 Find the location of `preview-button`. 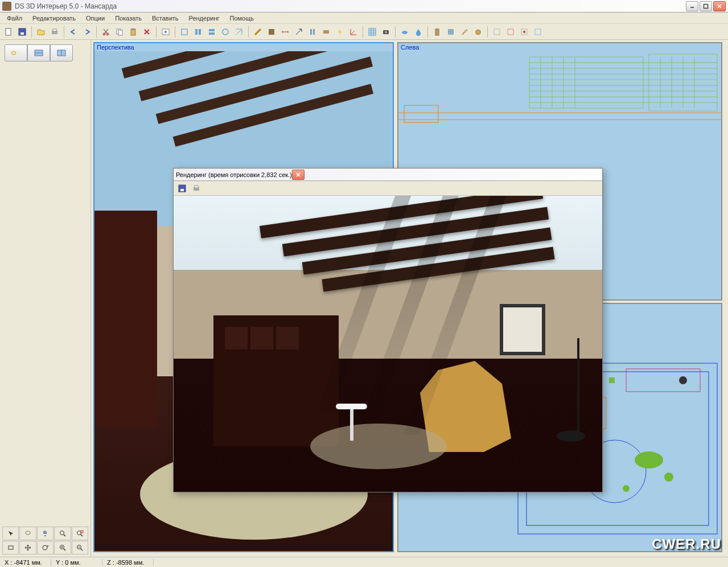

preview-button is located at coordinates (166, 32).